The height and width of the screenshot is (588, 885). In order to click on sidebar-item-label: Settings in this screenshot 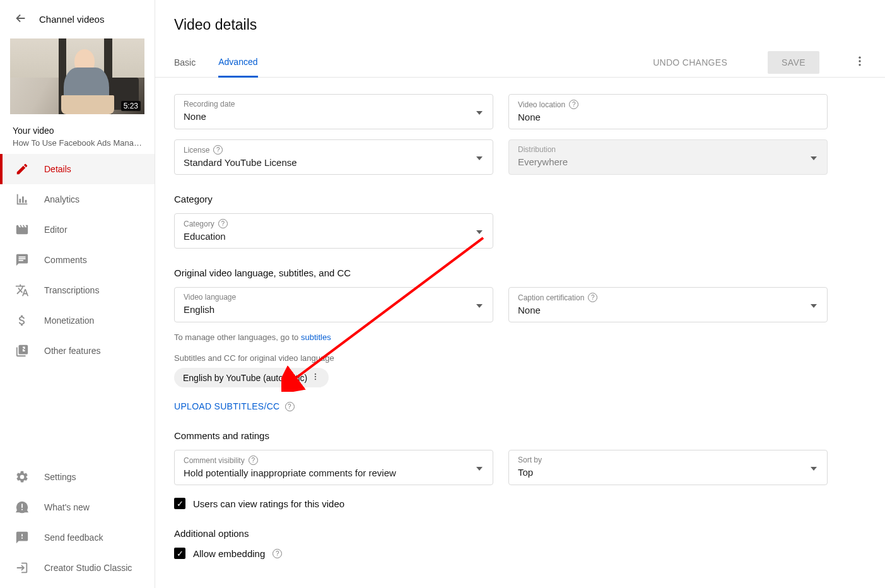, I will do `click(61, 477)`.